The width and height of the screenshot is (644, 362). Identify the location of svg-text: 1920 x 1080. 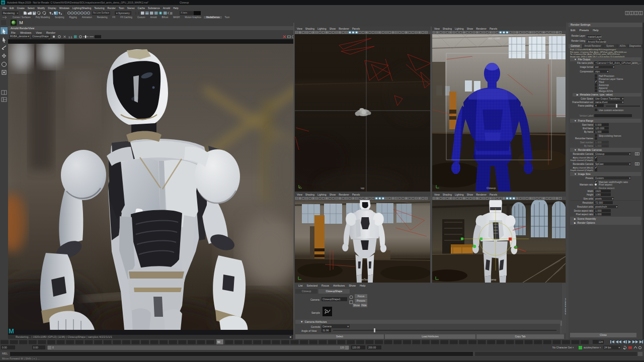
(494, 38).